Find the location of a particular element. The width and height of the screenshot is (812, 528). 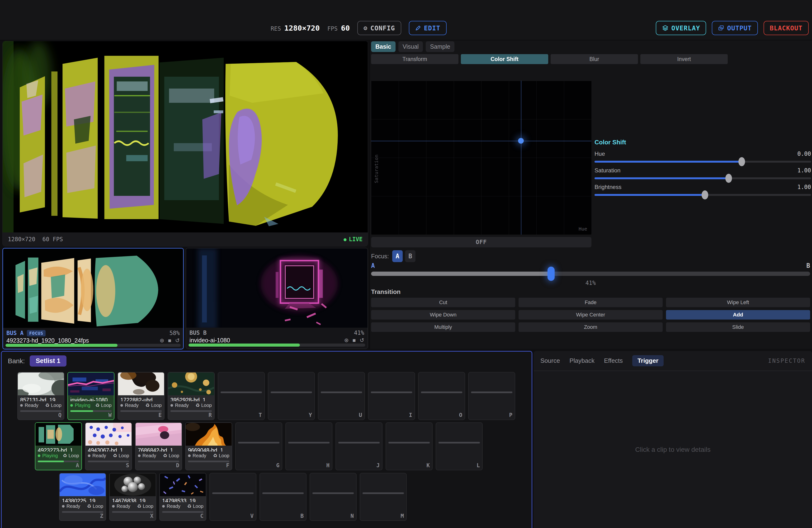

param-slider-brightness is located at coordinates (703, 195).